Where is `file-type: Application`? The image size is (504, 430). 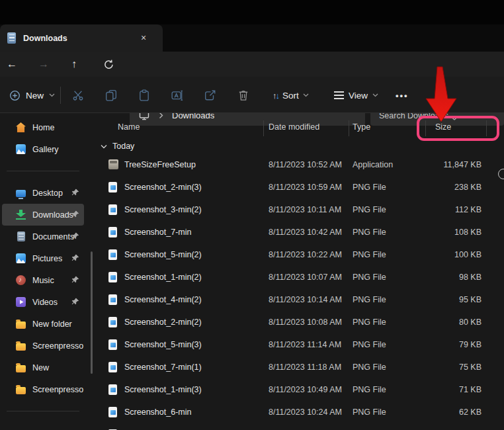
file-type: Application is located at coordinates (373, 165).